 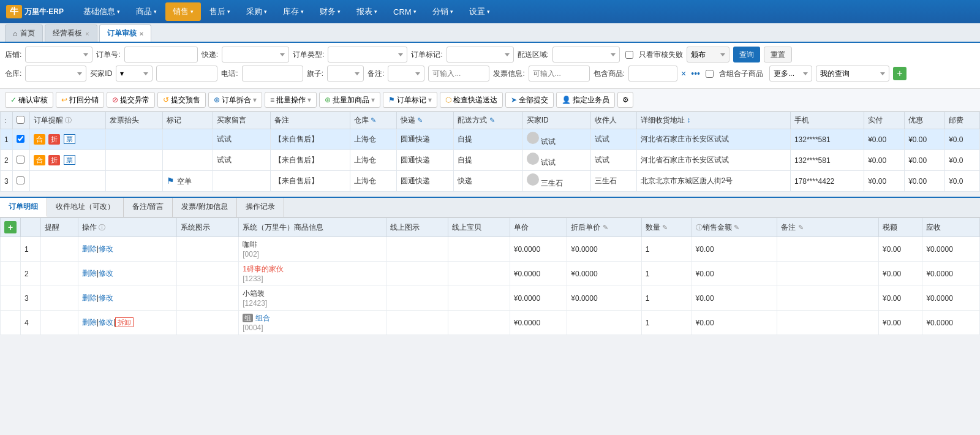 What do you see at coordinates (80, 100) in the screenshot?
I see `return-distribution-button: ↩ 打回分销` at bounding box center [80, 100].